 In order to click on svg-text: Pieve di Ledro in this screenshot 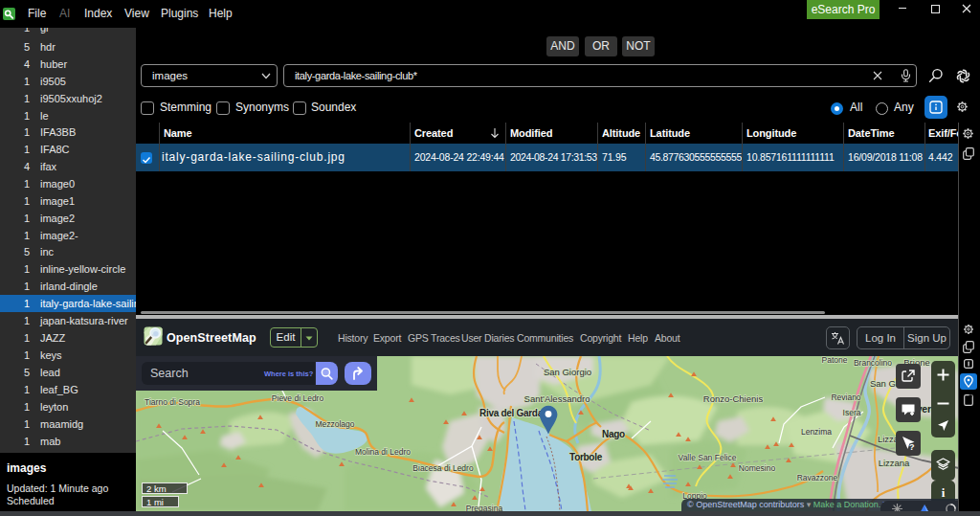, I will do `click(299, 398)`.